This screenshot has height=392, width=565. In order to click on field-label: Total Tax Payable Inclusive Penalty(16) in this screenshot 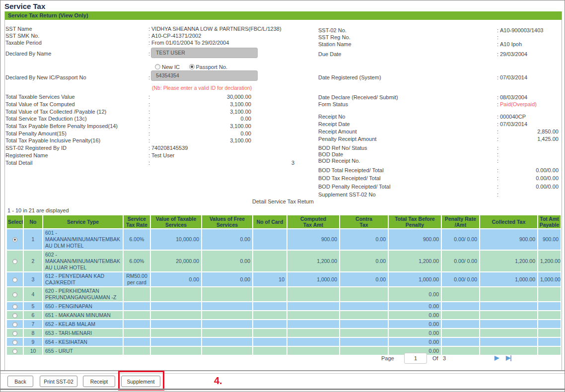, I will do `click(53, 140)`.